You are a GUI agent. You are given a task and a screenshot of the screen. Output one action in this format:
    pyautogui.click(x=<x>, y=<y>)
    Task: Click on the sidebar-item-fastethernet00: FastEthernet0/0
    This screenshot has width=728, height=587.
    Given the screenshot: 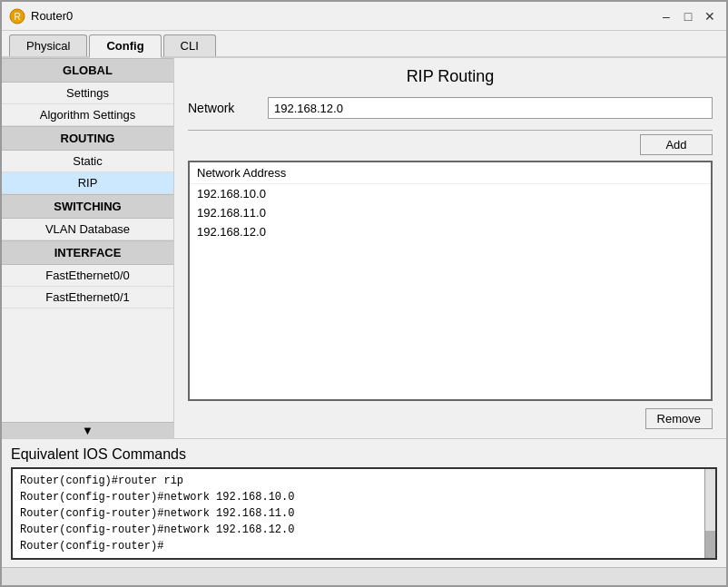 What is the action you would take?
    pyautogui.click(x=87, y=276)
    